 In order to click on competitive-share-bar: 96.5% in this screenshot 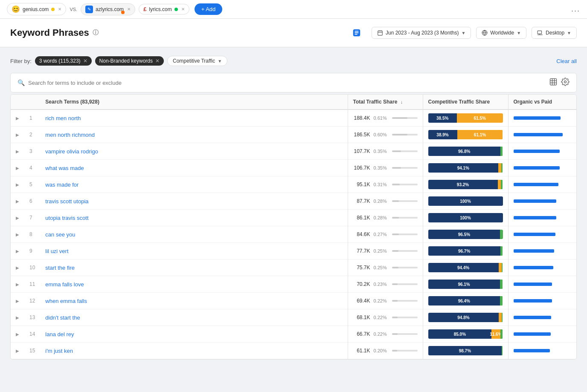, I will do `click(466, 234)`.